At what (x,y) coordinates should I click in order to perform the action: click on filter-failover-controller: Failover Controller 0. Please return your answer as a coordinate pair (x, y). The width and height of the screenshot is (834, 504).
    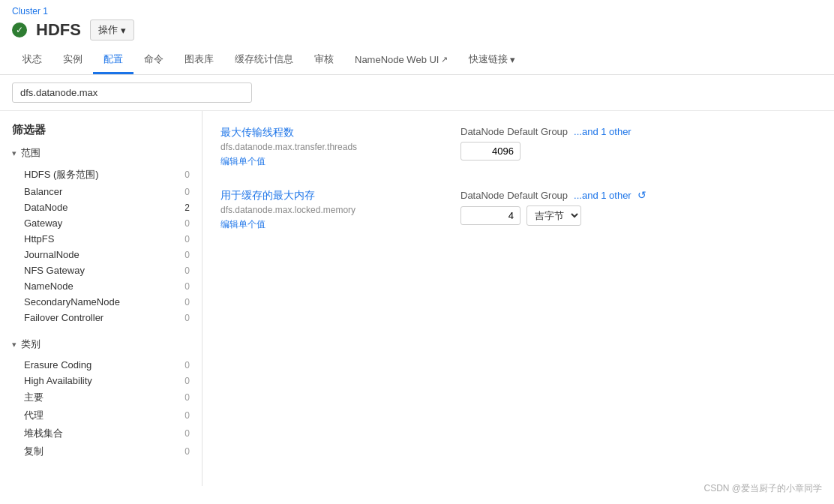
    Looking at the image, I should click on (100, 318).